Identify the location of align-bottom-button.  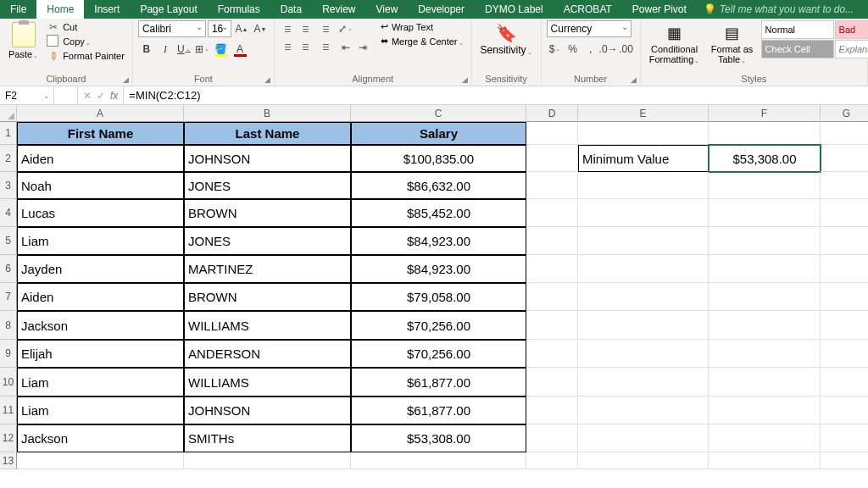
(324, 29).